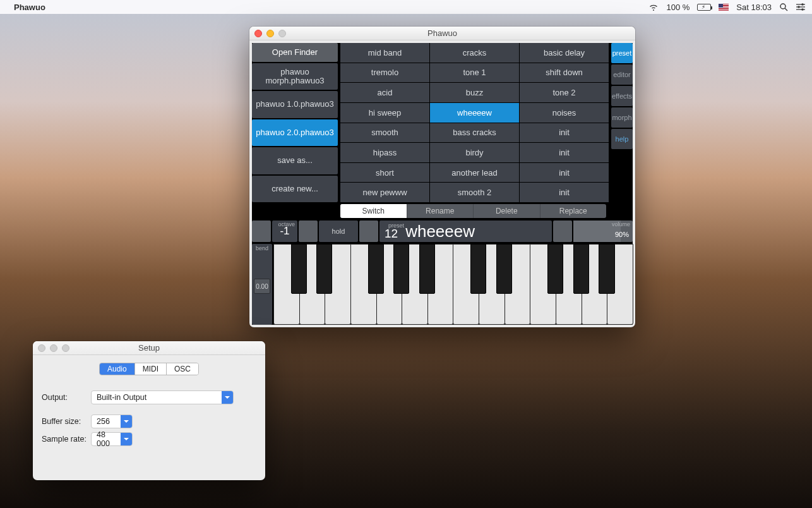  Describe the element at coordinates (440, 231) in the screenshot. I see `preset-name: wheeeew` at that location.